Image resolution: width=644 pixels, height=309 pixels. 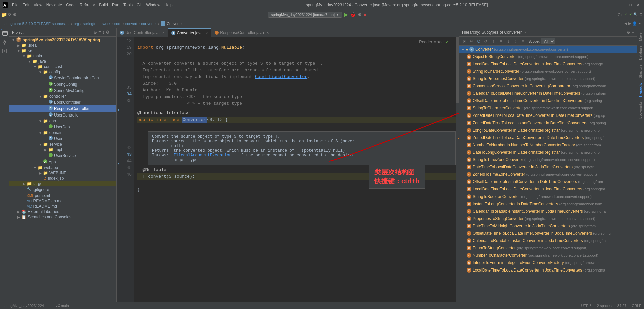 I want to click on menu-view: View, so click(x=38, y=5).